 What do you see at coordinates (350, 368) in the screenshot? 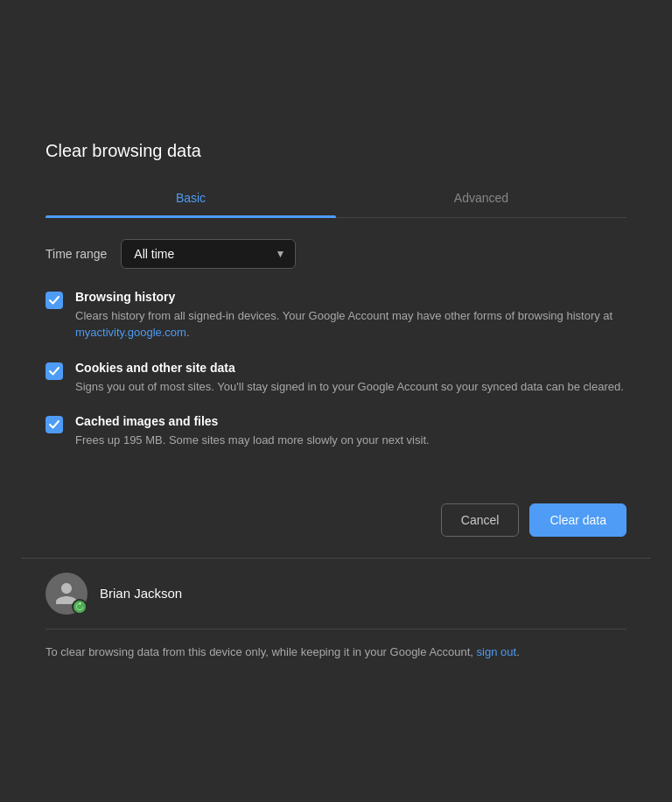
I see `cookies-title: Cookies and other site data` at bounding box center [350, 368].